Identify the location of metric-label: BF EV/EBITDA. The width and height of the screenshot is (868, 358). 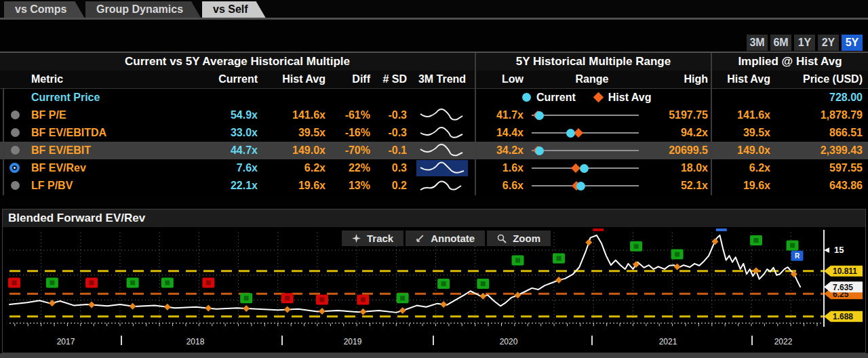
(115, 133).